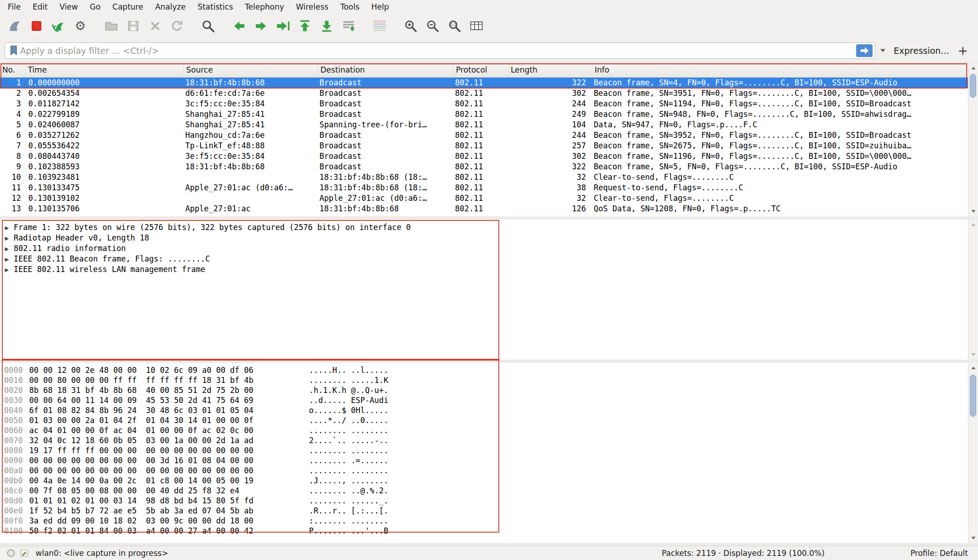 This screenshot has height=560, width=978. I want to click on menu-go: Go, so click(95, 7).